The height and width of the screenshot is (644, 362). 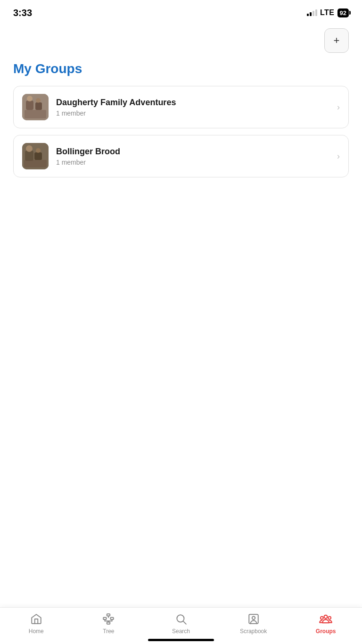 What do you see at coordinates (108, 631) in the screenshot?
I see `nav-label-tree: Tree` at bounding box center [108, 631].